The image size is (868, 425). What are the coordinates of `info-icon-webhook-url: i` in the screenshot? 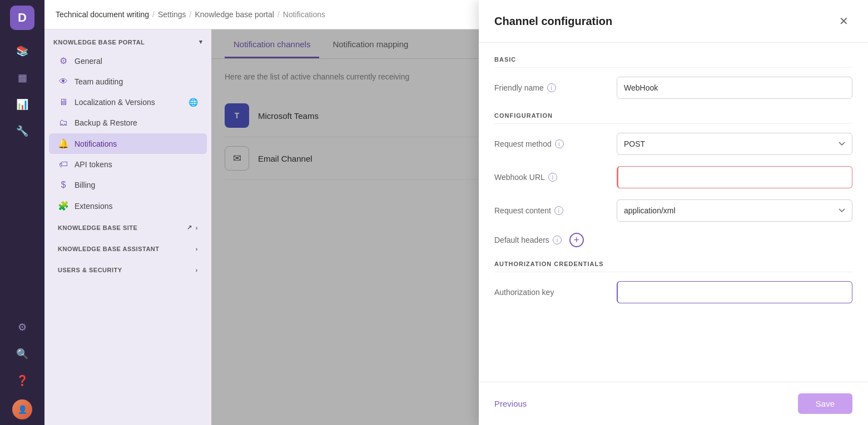 It's located at (553, 177).